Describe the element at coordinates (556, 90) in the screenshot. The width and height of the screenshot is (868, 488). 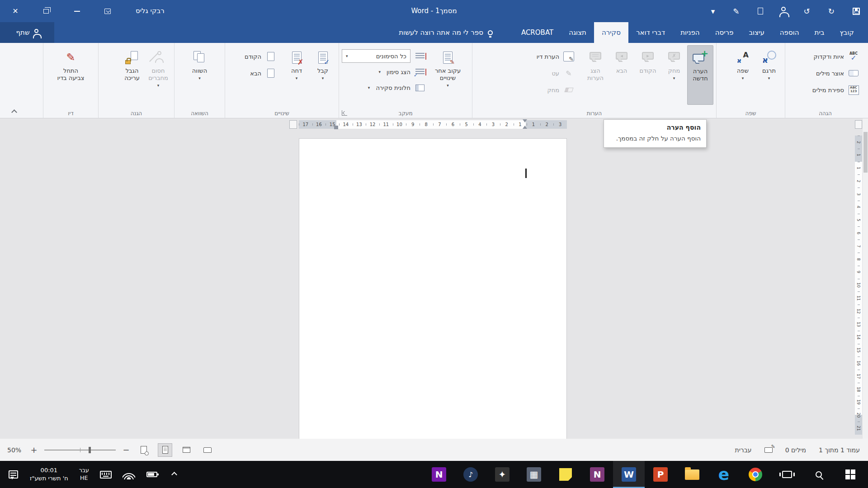
I see `eraser-button: מחק` at that location.